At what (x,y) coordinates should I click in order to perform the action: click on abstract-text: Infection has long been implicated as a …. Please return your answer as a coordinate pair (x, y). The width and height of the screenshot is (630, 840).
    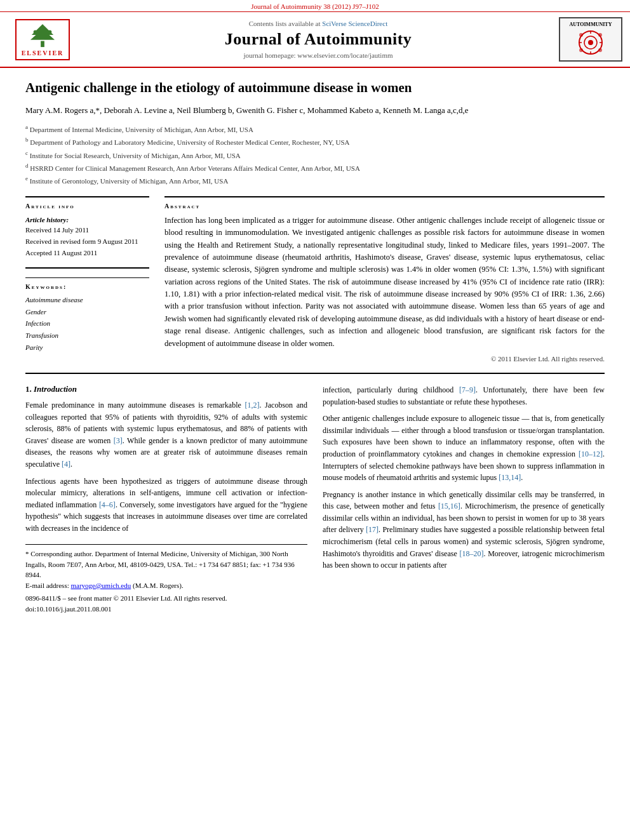
    Looking at the image, I should click on (385, 282).